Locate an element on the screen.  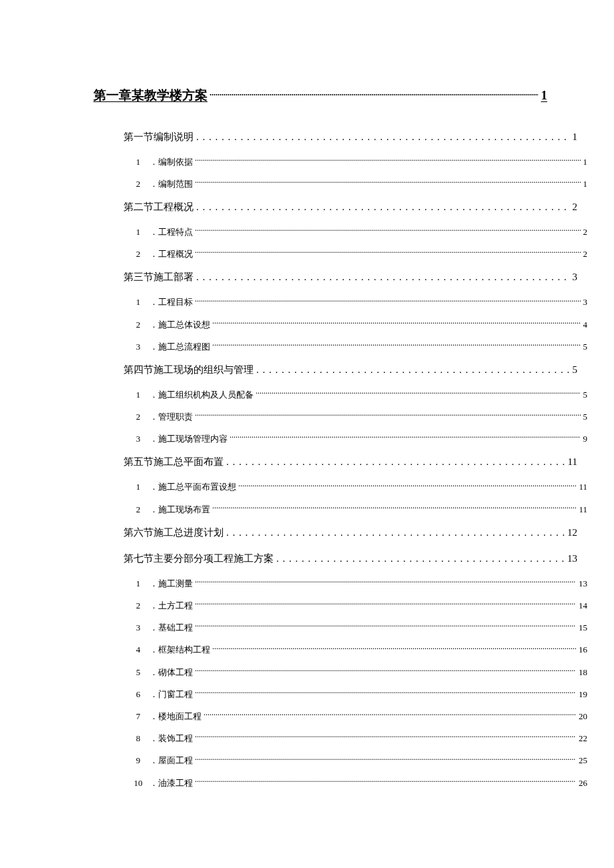
toc-section-page: 3 is located at coordinates (575, 278).